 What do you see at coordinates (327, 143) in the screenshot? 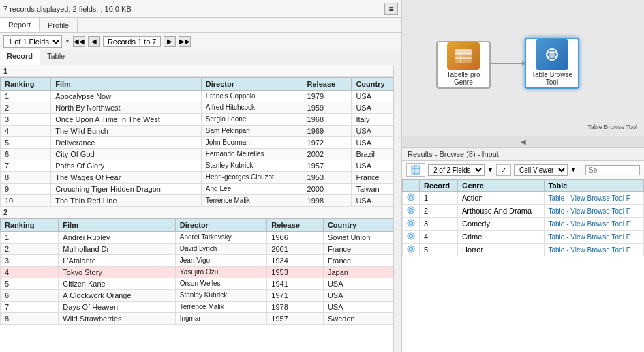
I see `cell-release: 1972` at bounding box center [327, 143].